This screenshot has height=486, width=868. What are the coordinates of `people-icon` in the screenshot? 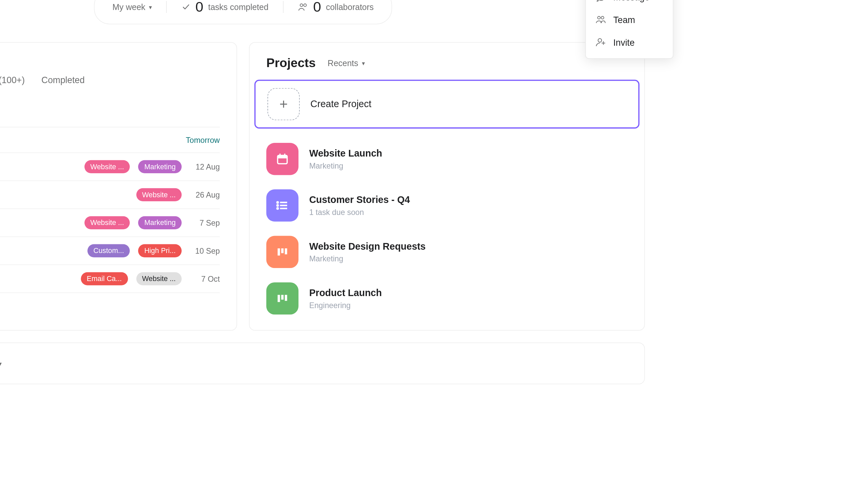 It's located at (303, 7).